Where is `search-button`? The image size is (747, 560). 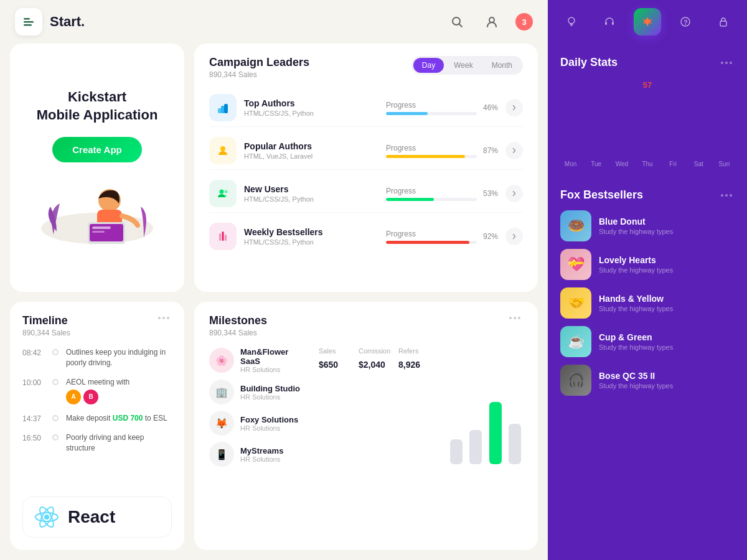 search-button is located at coordinates (457, 22).